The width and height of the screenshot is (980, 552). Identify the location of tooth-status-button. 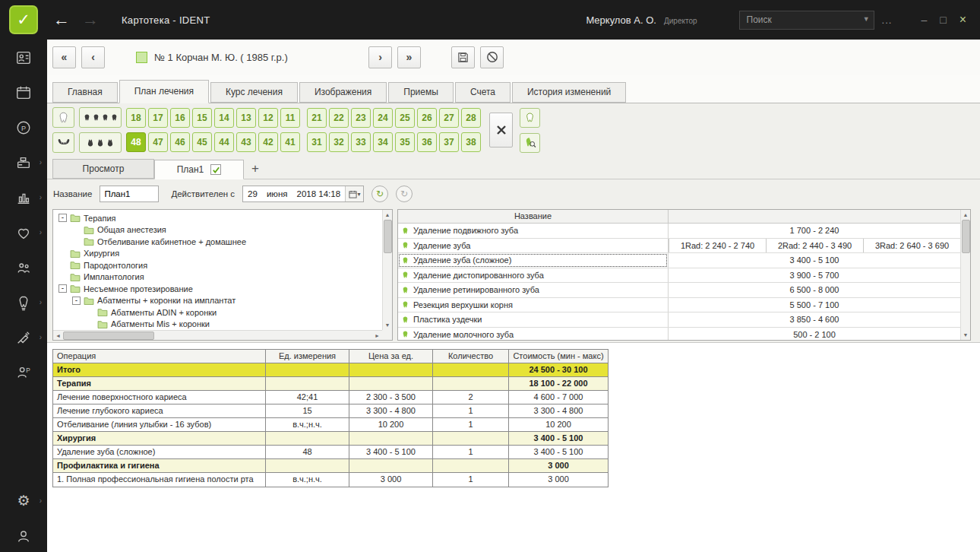
(530, 118).